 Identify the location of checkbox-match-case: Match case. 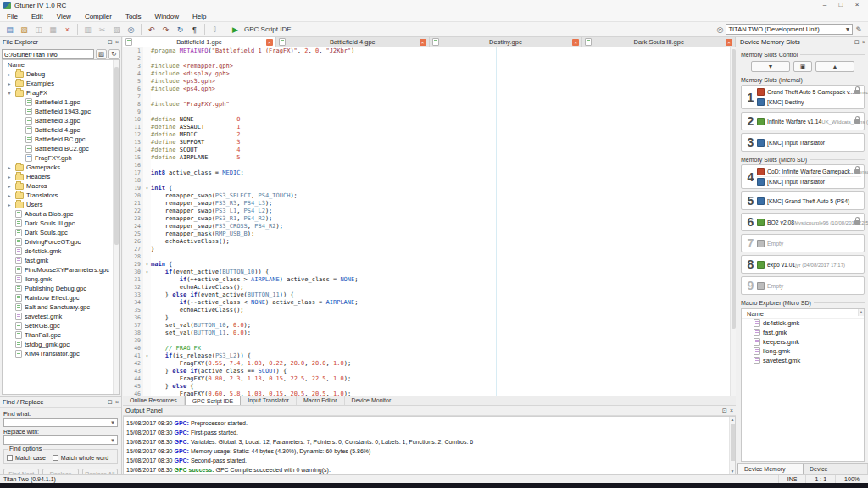
(26, 458).